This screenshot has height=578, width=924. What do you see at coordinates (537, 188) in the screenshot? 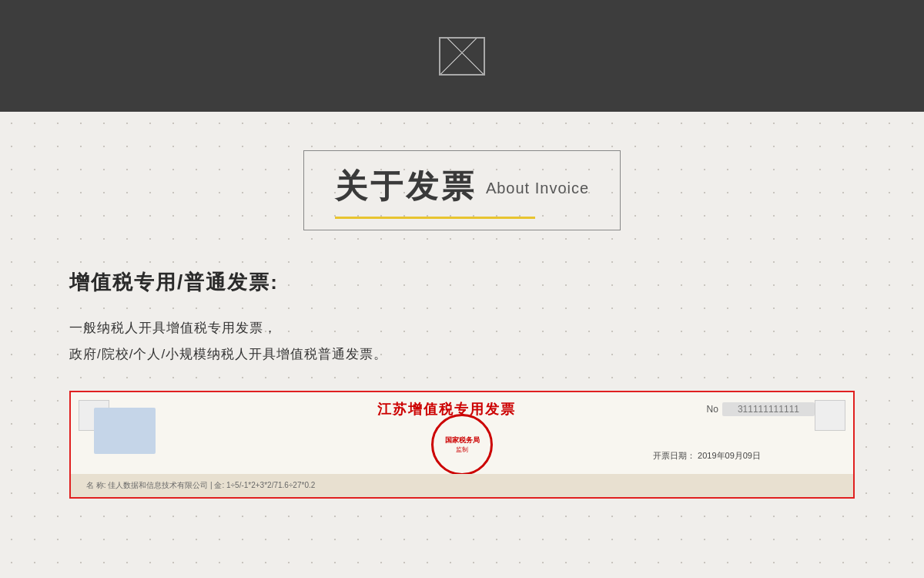
I see `section-title-en: About Invoice` at bounding box center [537, 188].